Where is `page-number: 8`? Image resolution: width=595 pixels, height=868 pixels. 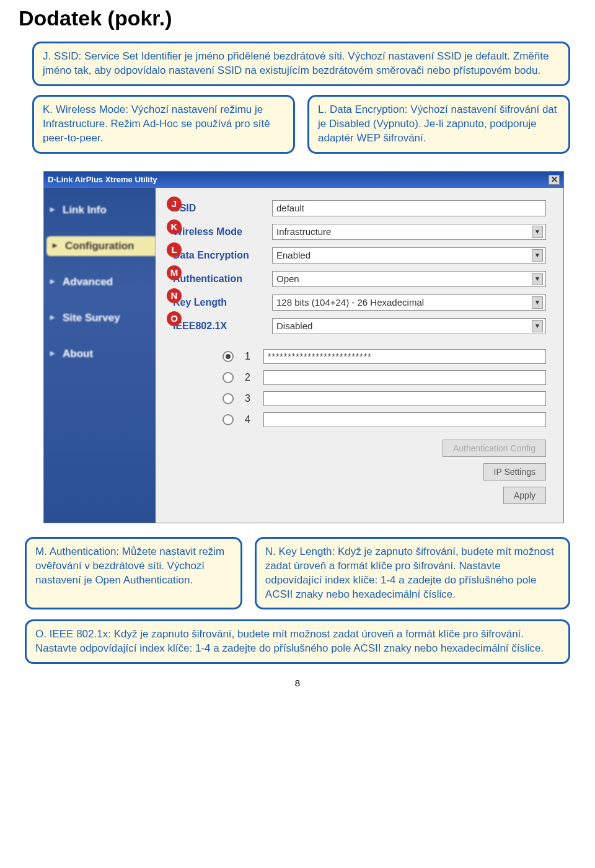
page-number: 8 is located at coordinates (298, 683).